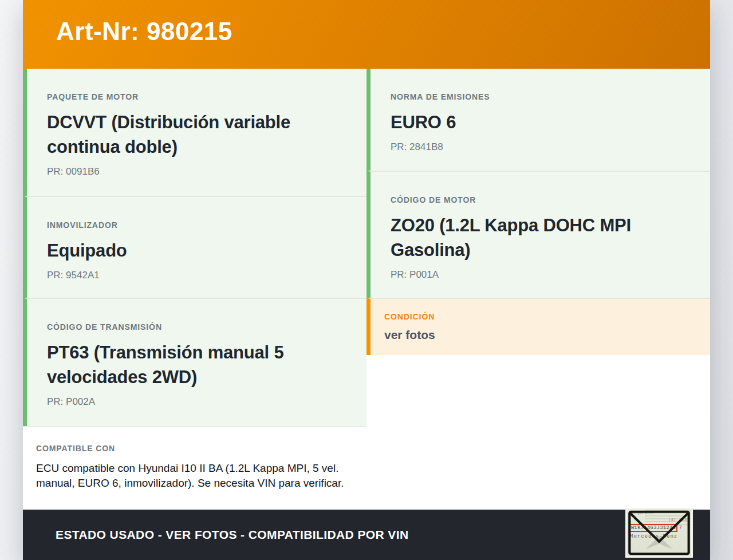  I want to click on registration-document: Fahrgestellnr. |4| AJA W1K71463J31248 7 …, so click(659, 533).